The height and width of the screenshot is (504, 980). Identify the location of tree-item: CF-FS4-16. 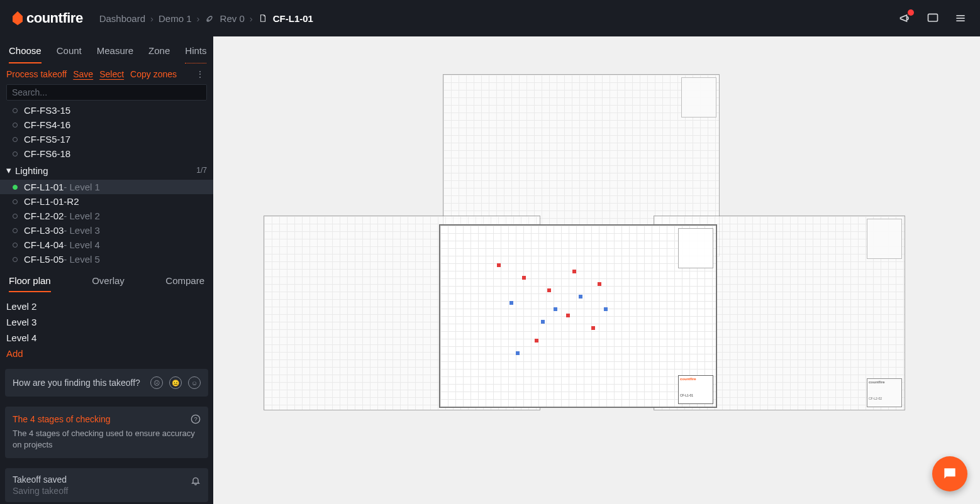
(107, 124).